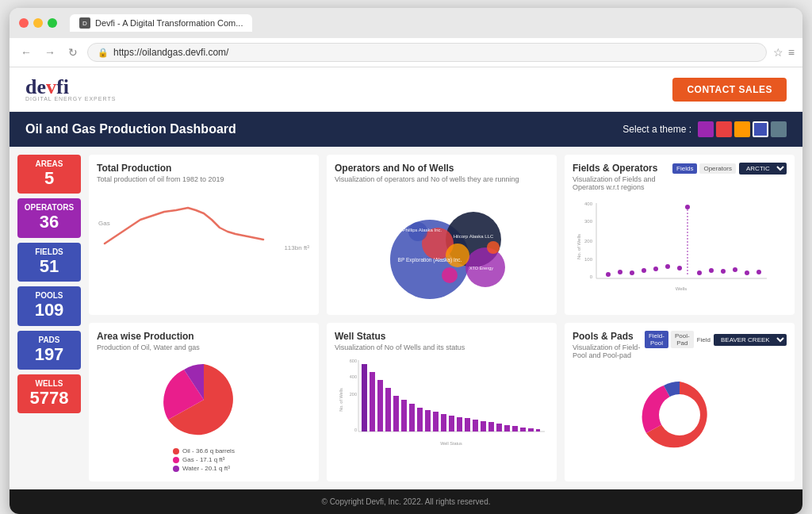  What do you see at coordinates (49, 398) in the screenshot?
I see `stat-value-wells: 5778` at bounding box center [49, 398].